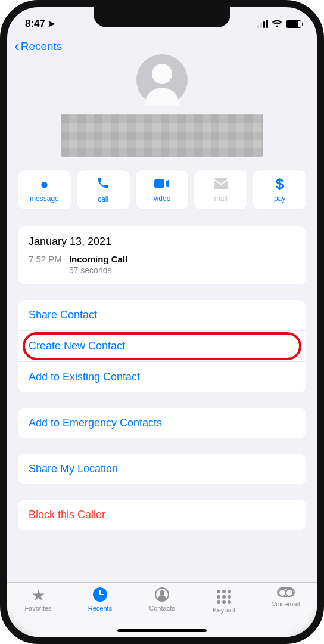 The width and height of the screenshot is (324, 644). Describe the element at coordinates (98, 270) in the screenshot. I see `call-duration: 57 seconds` at that location.